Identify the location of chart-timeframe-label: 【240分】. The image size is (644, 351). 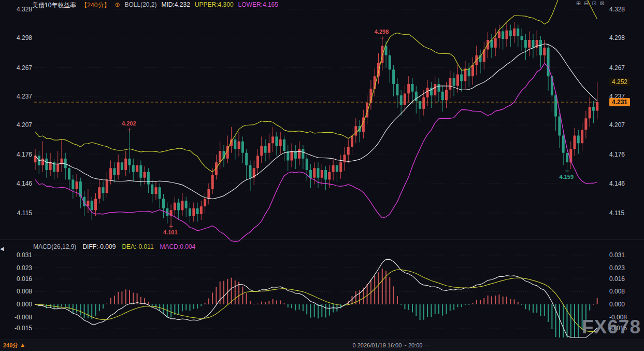
(95, 5).